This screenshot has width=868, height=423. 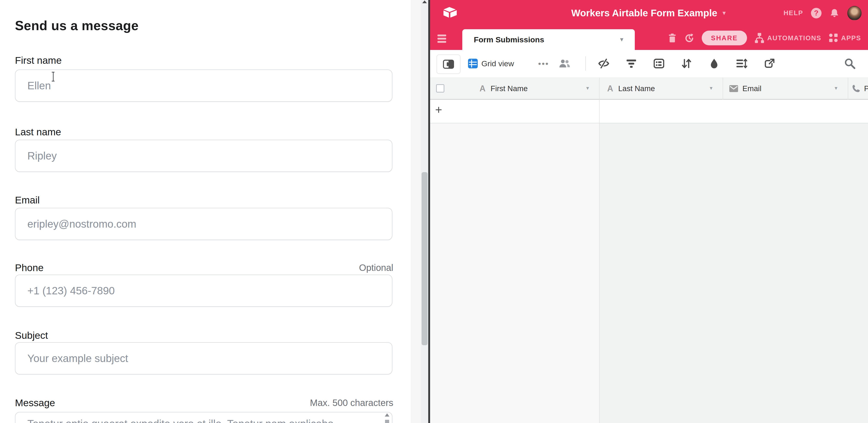 I want to click on trash-icon, so click(x=672, y=38).